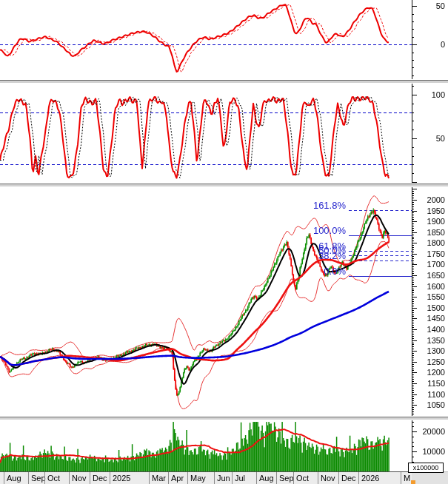 The image size is (448, 484). Describe the element at coordinates (431, 255) in the screenshot. I see `y-axis-label: 1750` at that location.